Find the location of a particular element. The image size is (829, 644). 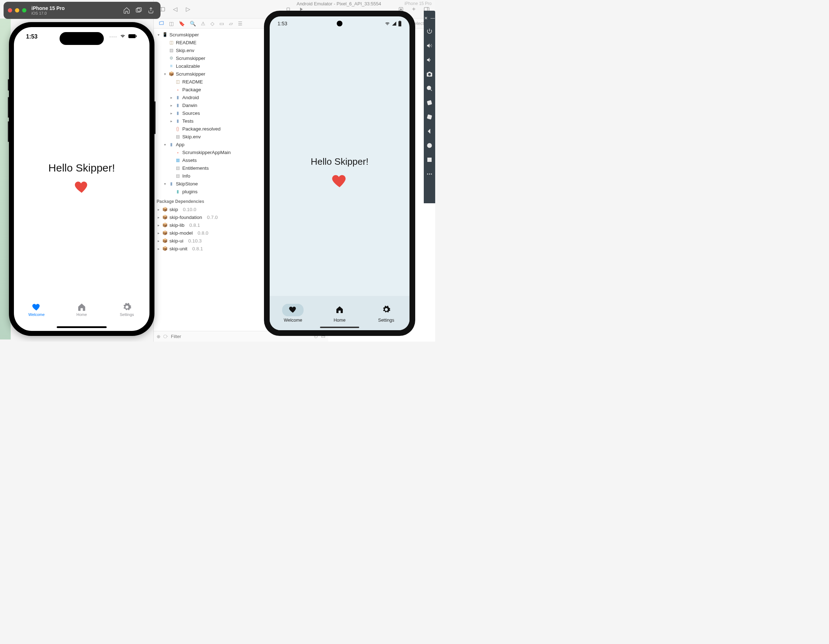

emulator-toolbar: ✕ — is located at coordinates (430, 107).